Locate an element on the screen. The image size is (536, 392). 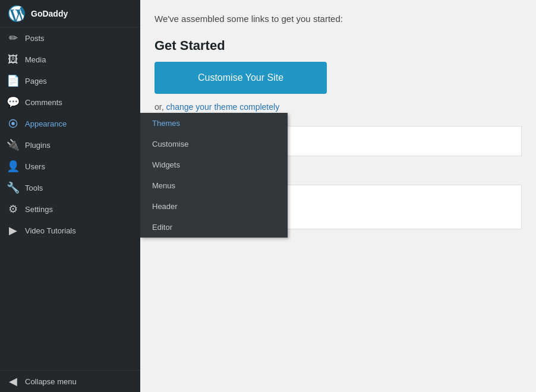
tools-icon: 🔧 is located at coordinates (13, 188).